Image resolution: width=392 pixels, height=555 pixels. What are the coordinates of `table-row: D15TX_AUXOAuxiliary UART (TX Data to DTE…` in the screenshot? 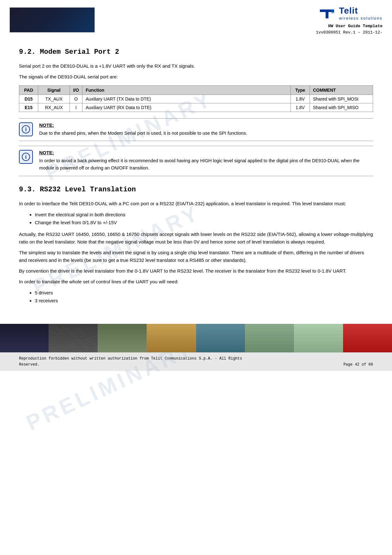 It's located at (196, 99).